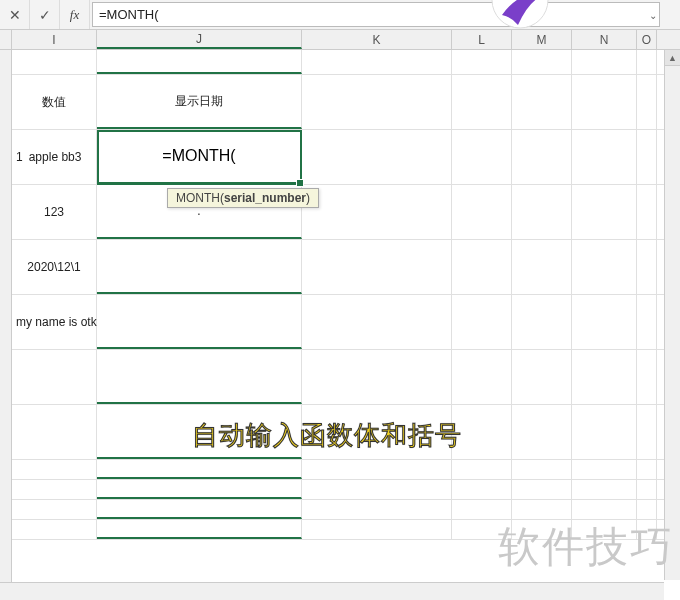 This screenshot has height=600, width=680. What do you see at coordinates (542, 40) in the screenshot?
I see `column-header-M: M` at bounding box center [542, 40].